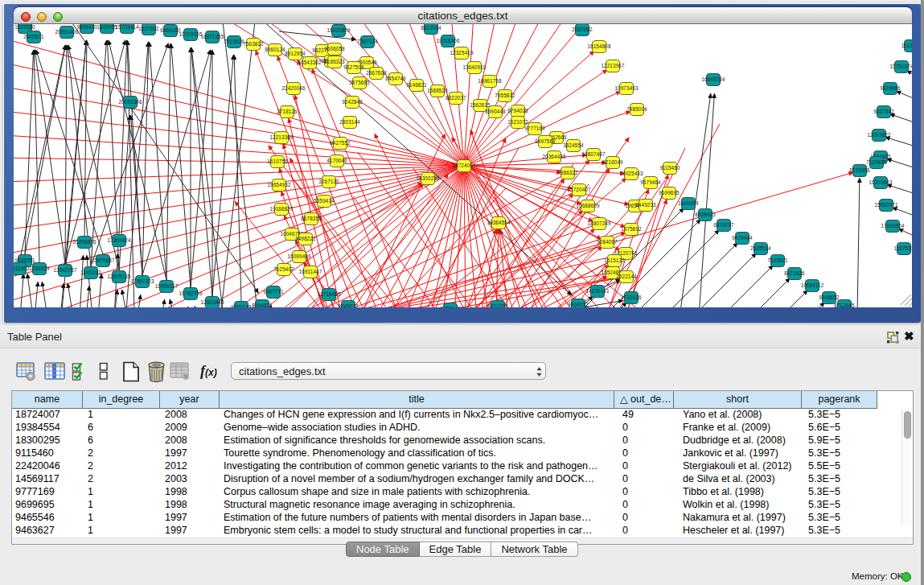  I want to click on svg-text: 8498222, so click(306, 238).